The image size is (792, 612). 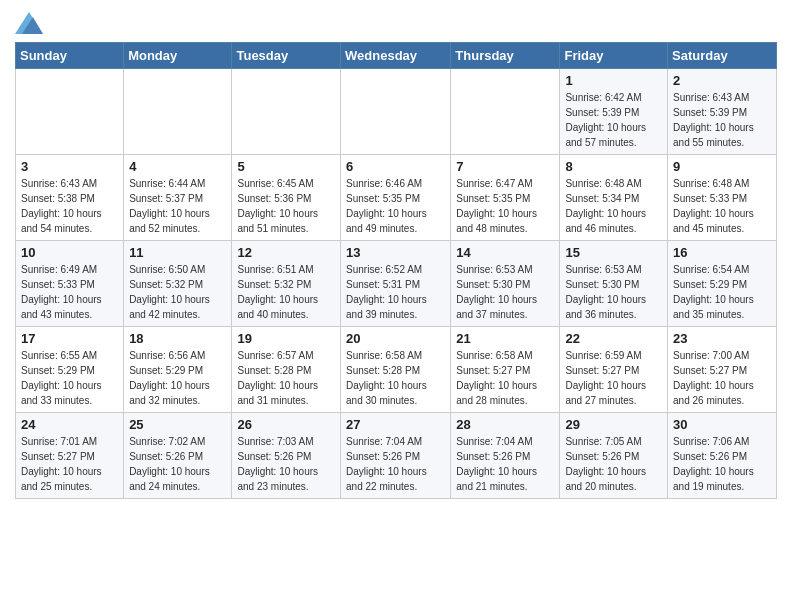 What do you see at coordinates (178, 206) in the screenshot?
I see `day-info: Sunrise: 6:44 AM Sunset: 5:37 PM Dayligh…` at bounding box center [178, 206].